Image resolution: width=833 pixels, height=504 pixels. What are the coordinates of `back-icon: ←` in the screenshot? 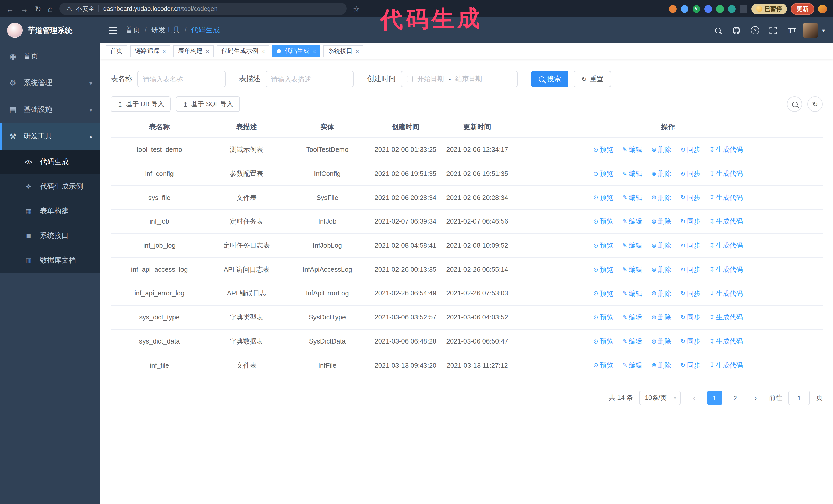 It's located at (10, 9).